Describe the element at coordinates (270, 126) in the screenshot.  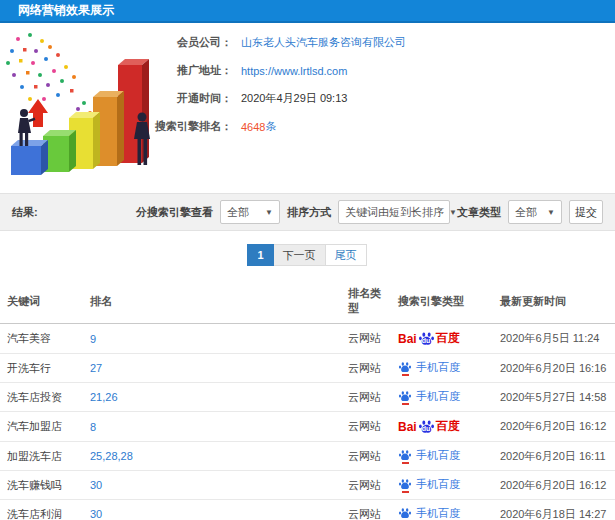
I see `rank-count-suffix: 条` at that location.